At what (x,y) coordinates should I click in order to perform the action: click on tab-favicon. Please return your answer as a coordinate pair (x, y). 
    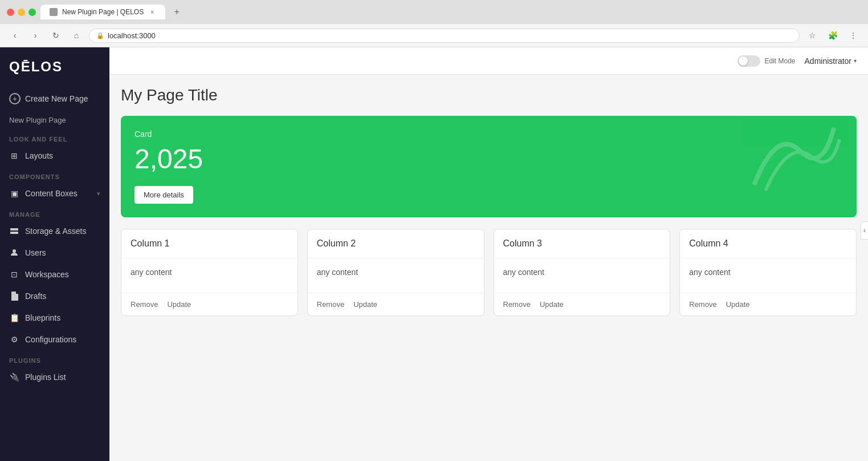
    Looking at the image, I should click on (54, 12).